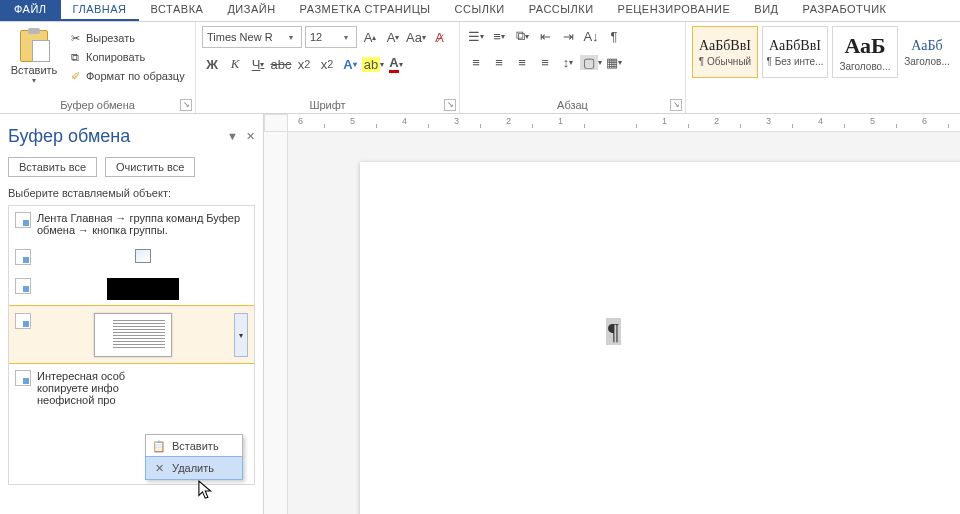  Describe the element at coordinates (235, 64) in the screenshot. I see `italic-button: К` at that location.